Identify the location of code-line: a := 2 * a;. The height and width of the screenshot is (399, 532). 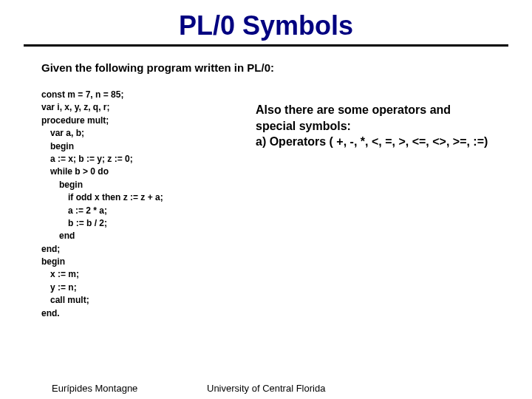
(147, 211).